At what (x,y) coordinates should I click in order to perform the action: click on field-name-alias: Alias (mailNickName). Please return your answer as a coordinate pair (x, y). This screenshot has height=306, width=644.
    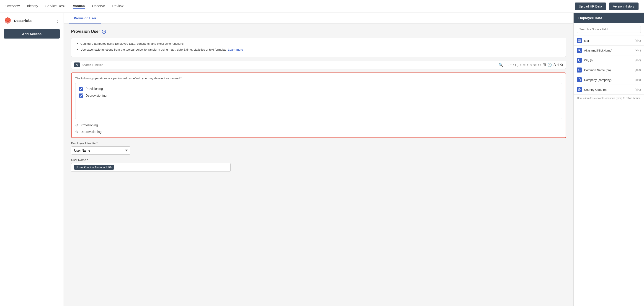
    Looking at the image, I should click on (608, 51).